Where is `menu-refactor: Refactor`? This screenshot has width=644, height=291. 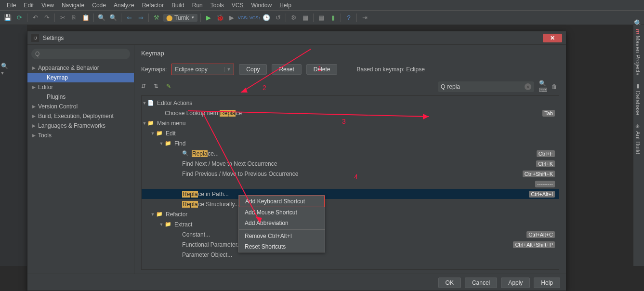 menu-refactor: Refactor is located at coordinates (153, 5).